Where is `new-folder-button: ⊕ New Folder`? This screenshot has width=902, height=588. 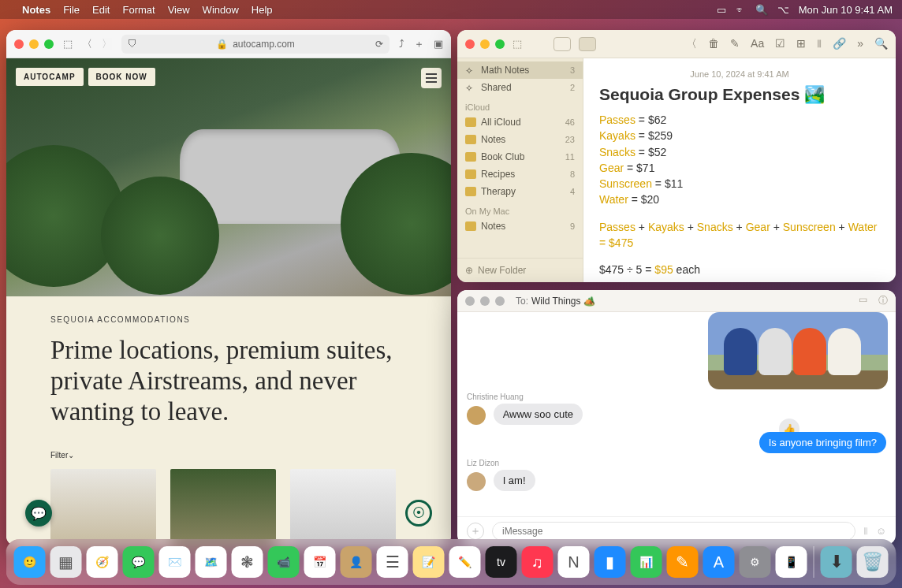
new-folder-button: ⊕ New Folder is located at coordinates (520, 270).